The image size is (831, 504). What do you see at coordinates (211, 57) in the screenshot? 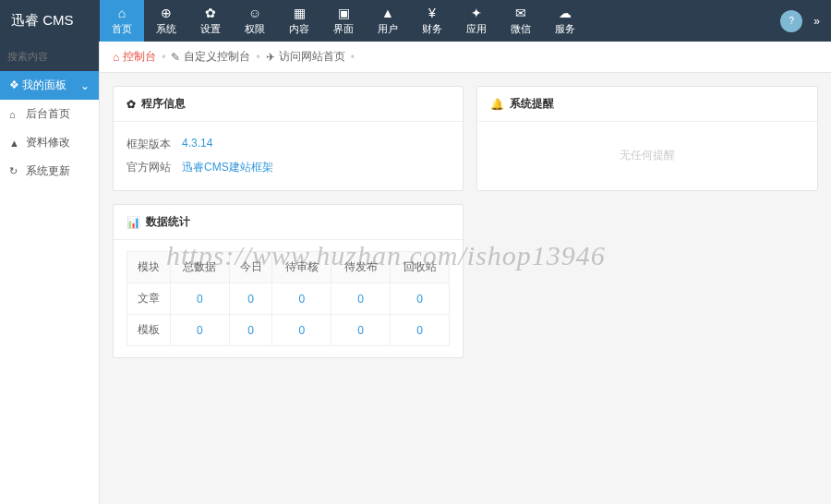
I see `breadcrumb-custom: ✎自定义控制台` at bounding box center [211, 57].